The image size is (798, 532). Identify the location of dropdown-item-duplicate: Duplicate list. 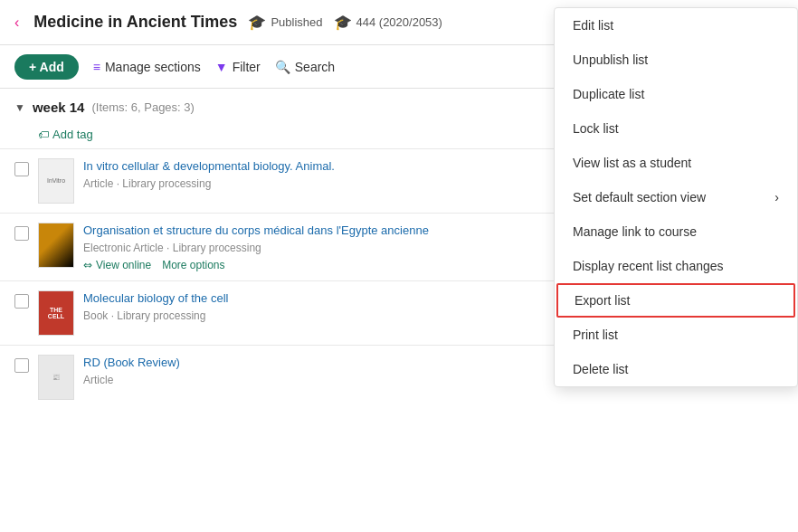
(676, 94).